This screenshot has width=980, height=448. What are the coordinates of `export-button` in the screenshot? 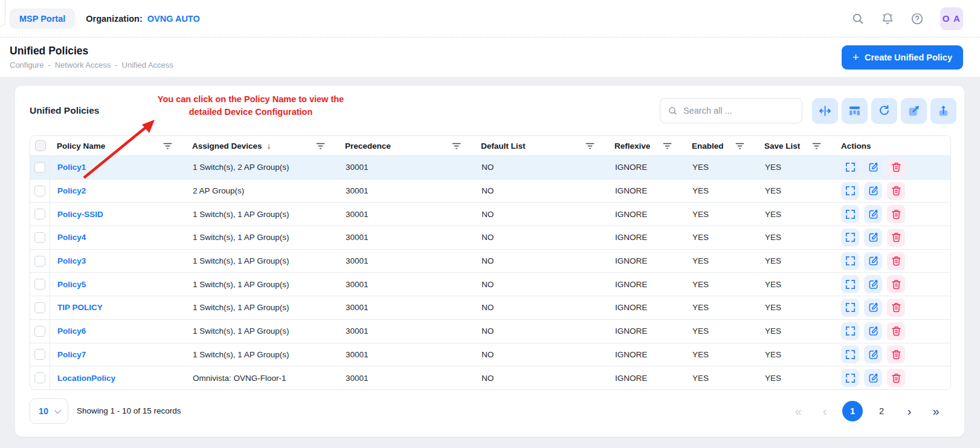 It's located at (914, 111).